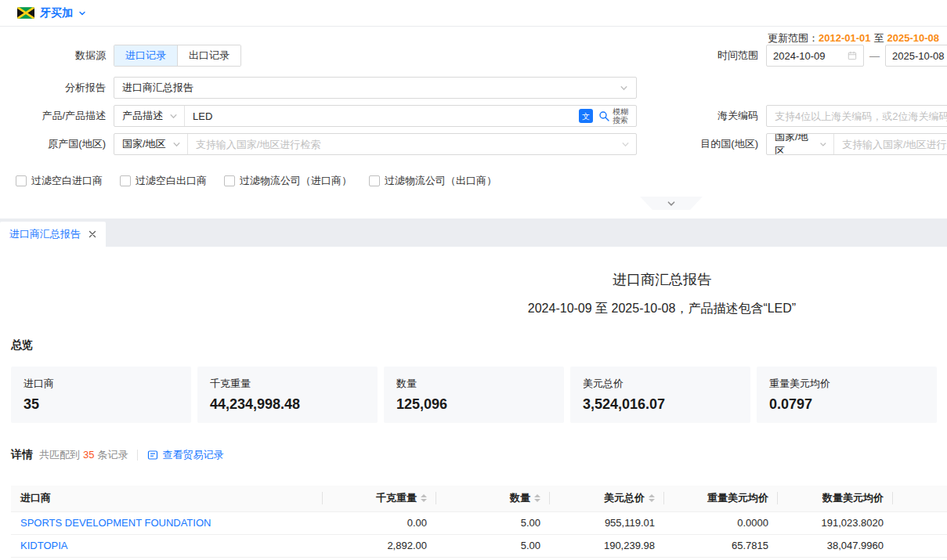 The width and height of the screenshot is (947, 560). Describe the element at coordinates (151, 144) in the screenshot. I see `origin-field-select: 国家/地区` at that location.